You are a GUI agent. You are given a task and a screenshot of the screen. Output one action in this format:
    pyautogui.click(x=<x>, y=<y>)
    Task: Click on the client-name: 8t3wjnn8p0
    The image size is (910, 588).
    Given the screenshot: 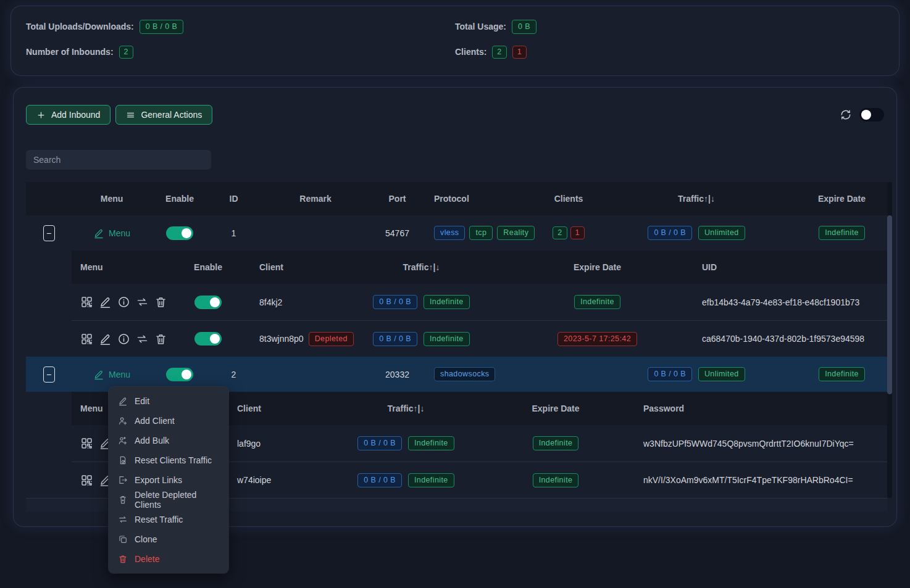 What is the action you would take?
    pyautogui.click(x=282, y=339)
    